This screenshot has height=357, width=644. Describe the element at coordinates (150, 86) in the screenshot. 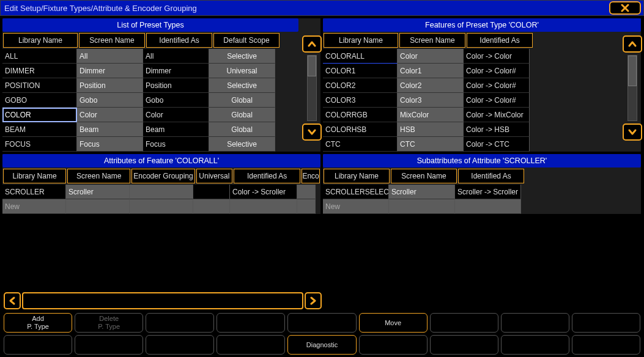

I see `table-row: POSITIONPositionPositionSelective` at that location.